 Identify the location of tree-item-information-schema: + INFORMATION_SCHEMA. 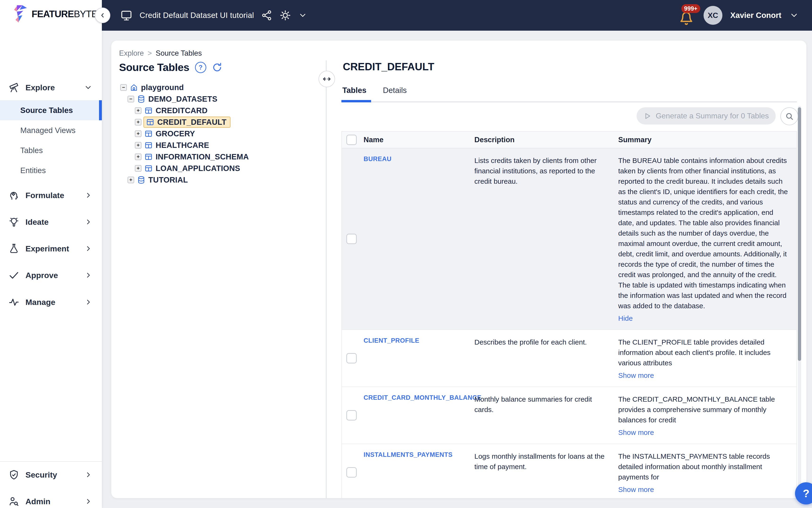
(219, 157).